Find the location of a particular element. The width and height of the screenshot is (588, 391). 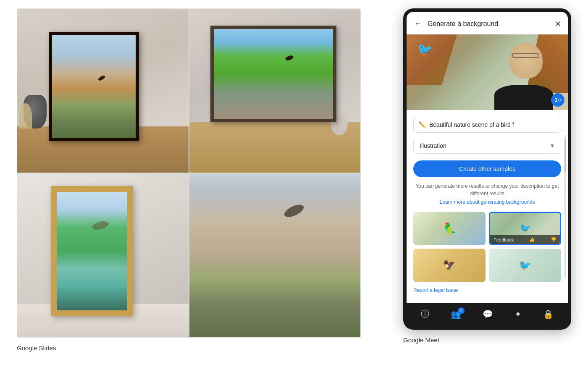

feedback-label: Feedback is located at coordinates (504, 240).